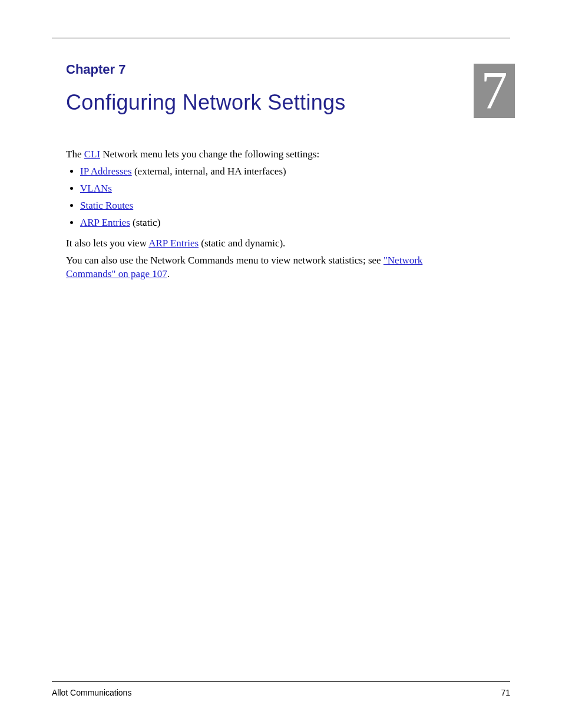  I want to click on toc-link-ip-addresses: IP Addresses, so click(106, 171).